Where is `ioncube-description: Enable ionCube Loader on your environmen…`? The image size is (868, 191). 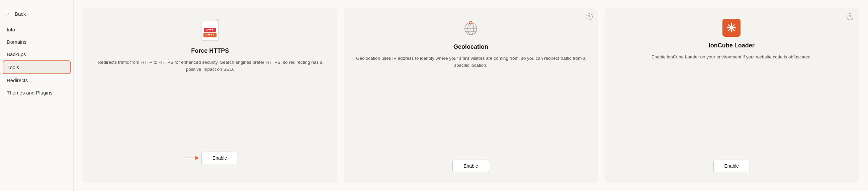
ioncube-description: Enable ionCube Loader on your environmen… is located at coordinates (732, 103).